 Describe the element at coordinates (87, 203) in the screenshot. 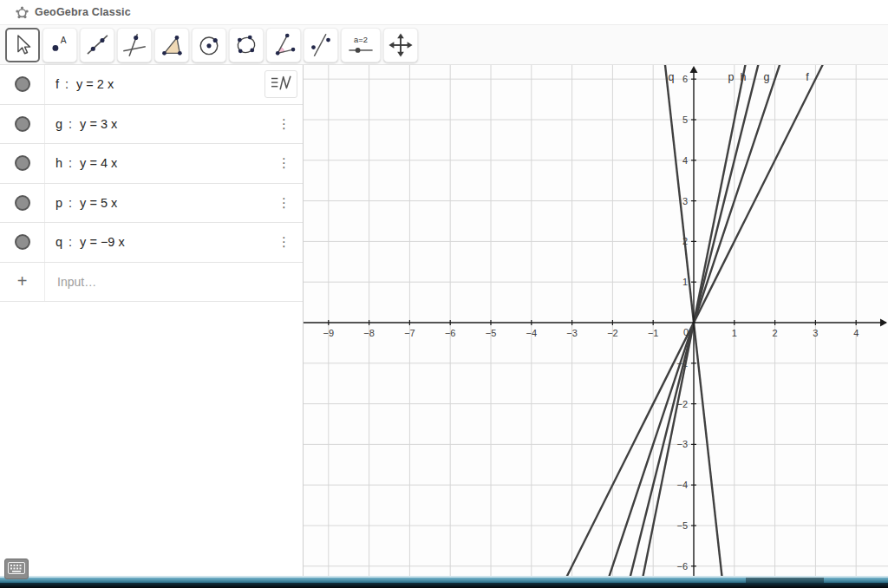

I see `equation-text: p:y = 5 x` at that location.